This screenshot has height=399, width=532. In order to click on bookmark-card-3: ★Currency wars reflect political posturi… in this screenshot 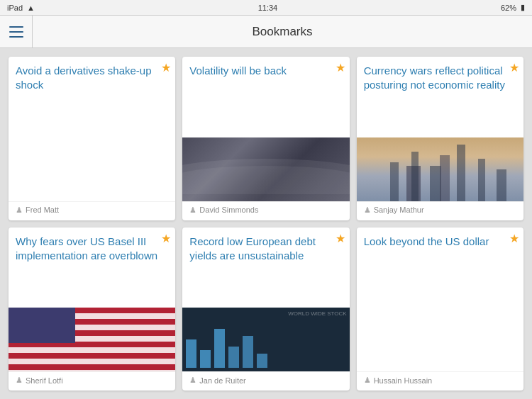, I will do `click(440, 139)`.